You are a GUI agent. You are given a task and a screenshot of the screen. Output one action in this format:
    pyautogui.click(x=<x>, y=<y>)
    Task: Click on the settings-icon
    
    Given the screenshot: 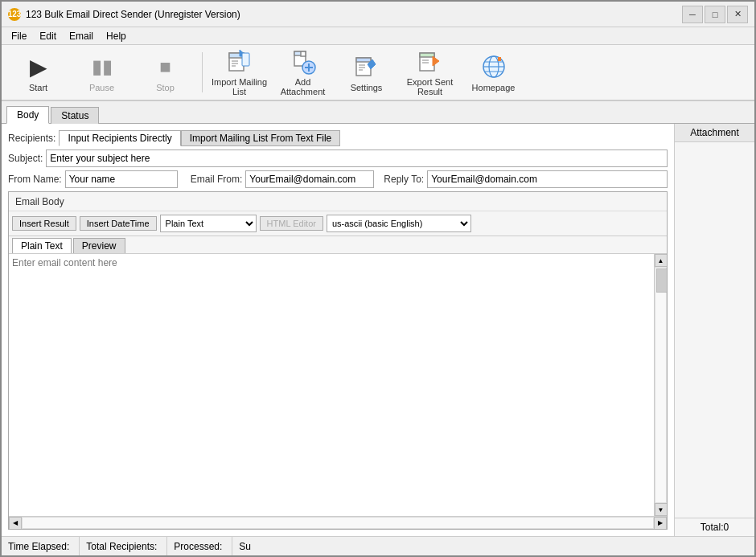 What is the action you would take?
    pyautogui.click(x=367, y=67)
    